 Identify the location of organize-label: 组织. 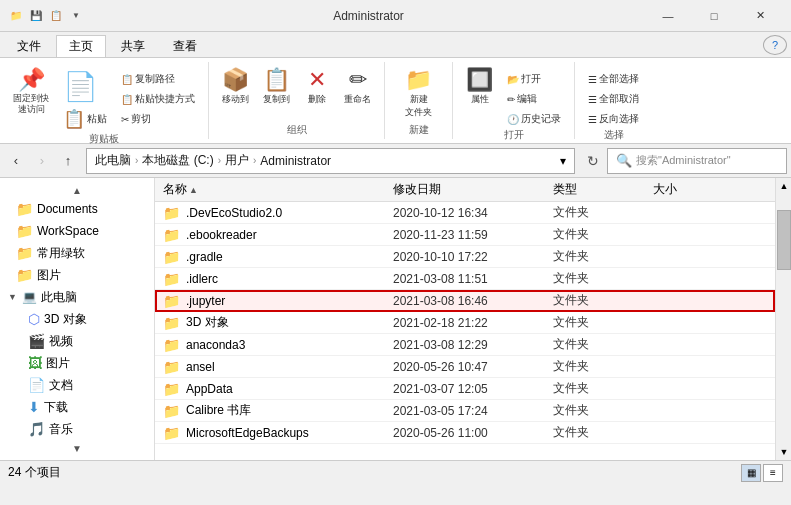
(296, 131).